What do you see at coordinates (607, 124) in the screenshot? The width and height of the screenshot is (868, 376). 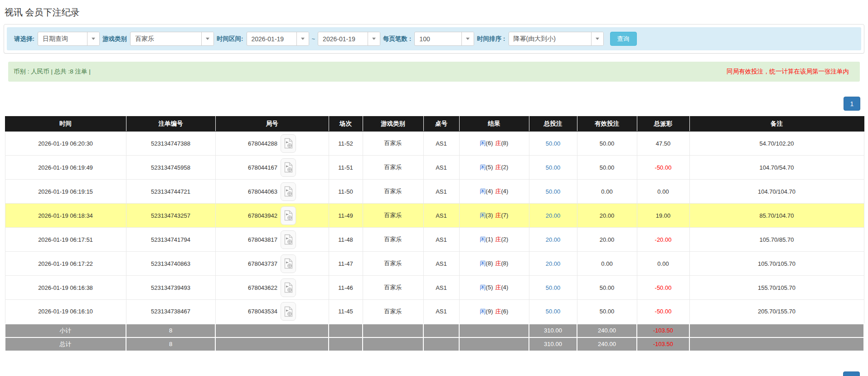 I see `column-header-8: 有效投注` at bounding box center [607, 124].